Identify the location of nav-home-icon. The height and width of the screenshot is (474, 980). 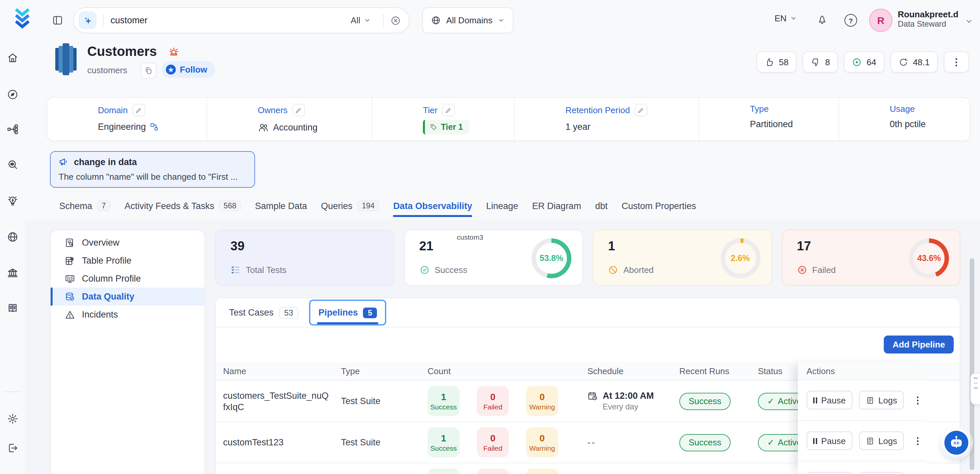
(13, 58).